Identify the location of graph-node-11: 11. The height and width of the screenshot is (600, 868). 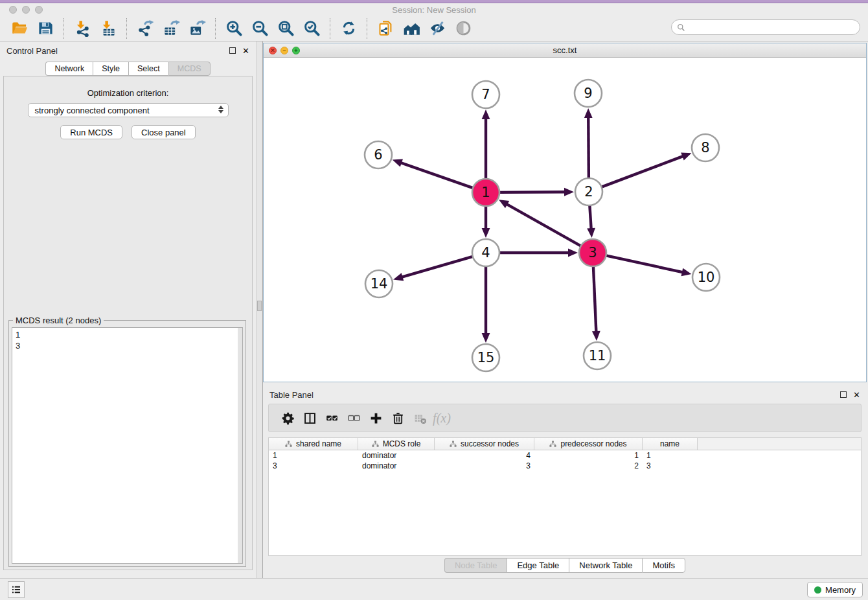
(597, 356).